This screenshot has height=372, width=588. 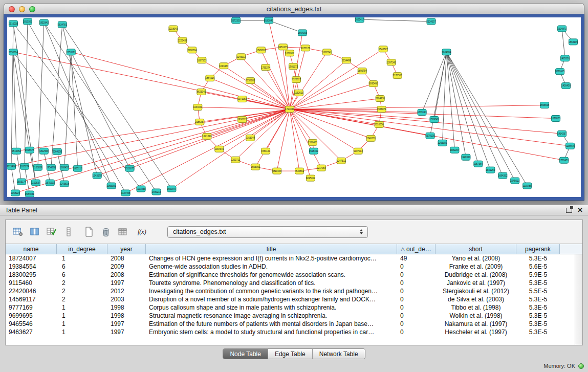 I want to click on graph-node: 2010056, so click(x=379, y=124).